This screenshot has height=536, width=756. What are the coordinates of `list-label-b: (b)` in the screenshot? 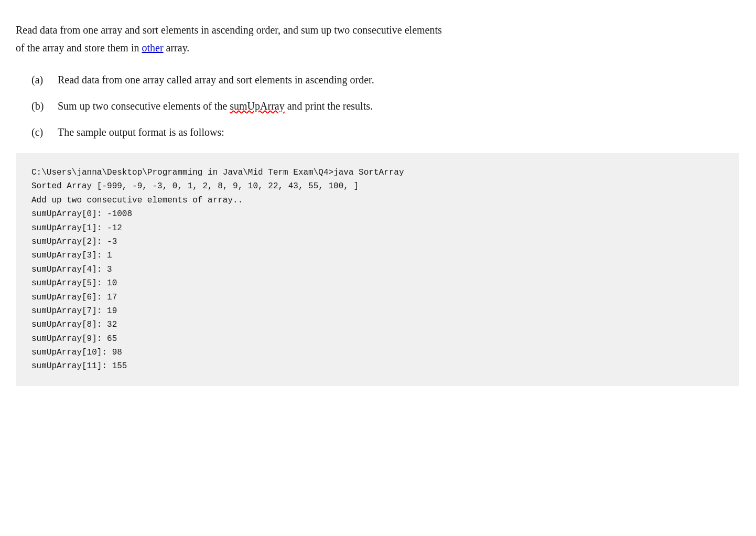 It's located at (45, 106).